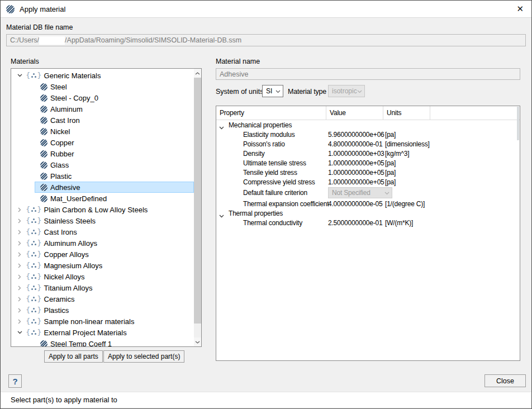 Image resolution: width=532 pixels, height=409 pixels. I want to click on property-row: Compressive yield stress1.0000000000e+05…, so click(368, 182).